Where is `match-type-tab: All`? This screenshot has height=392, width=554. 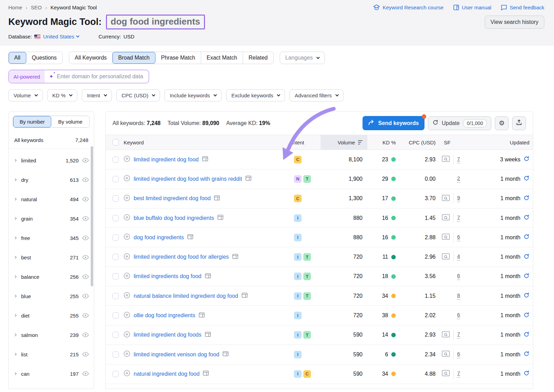
match-type-tab: All is located at coordinates (17, 58).